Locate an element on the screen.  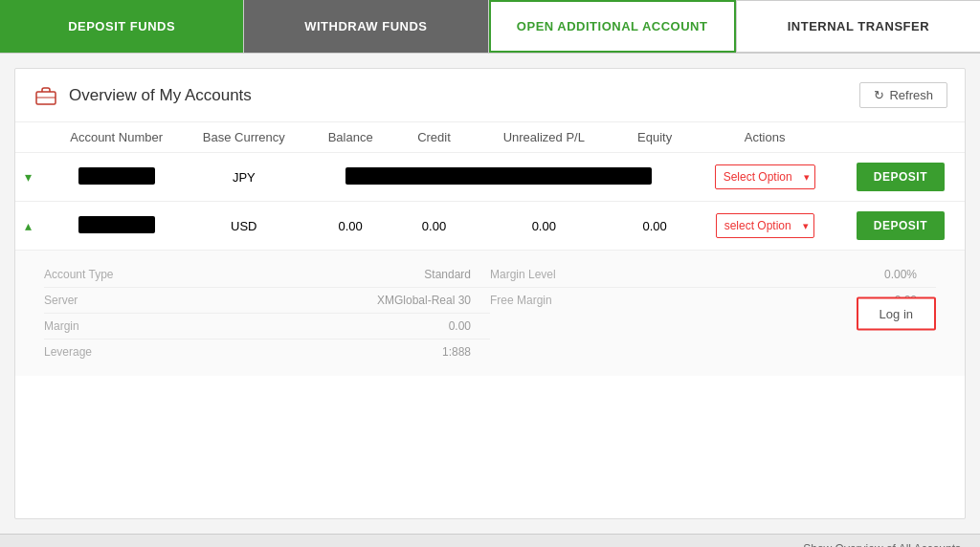
footer-label: Show Overview of All Accounts is located at coordinates (882, 545).